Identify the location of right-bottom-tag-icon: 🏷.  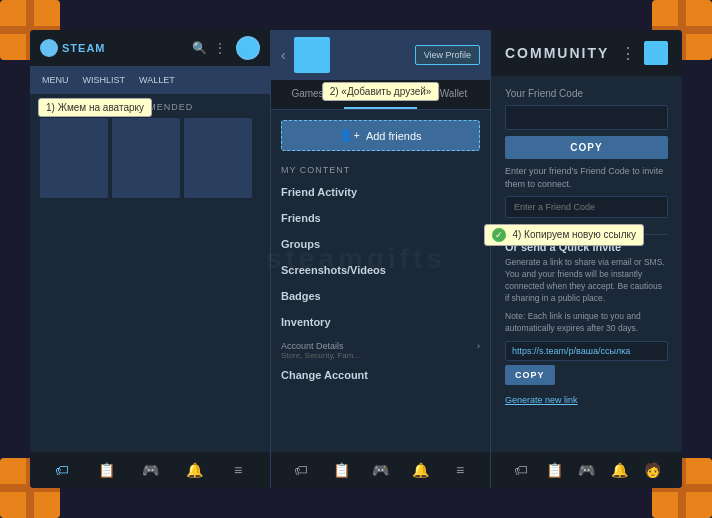
(521, 470).